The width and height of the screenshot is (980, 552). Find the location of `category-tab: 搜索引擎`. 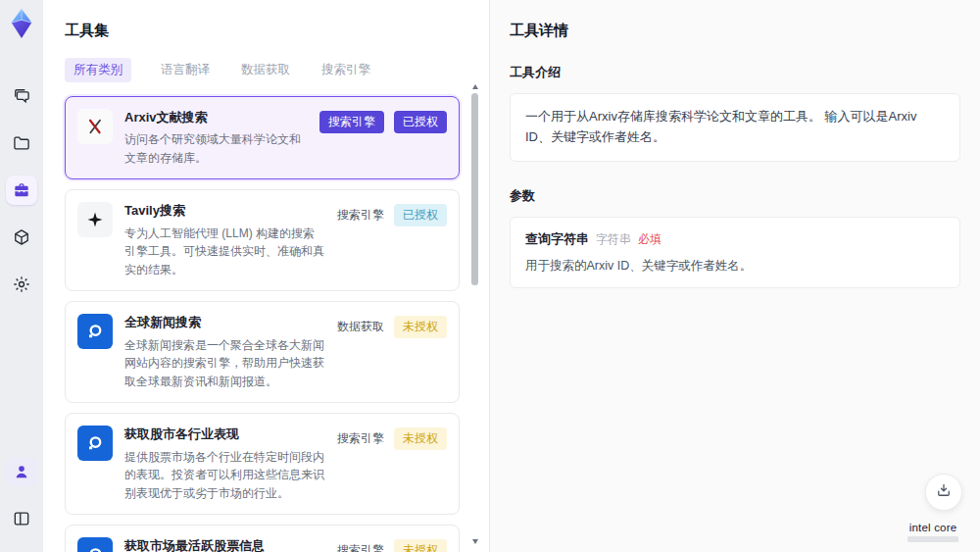

category-tab: 搜索引擎 is located at coordinates (346, 71).